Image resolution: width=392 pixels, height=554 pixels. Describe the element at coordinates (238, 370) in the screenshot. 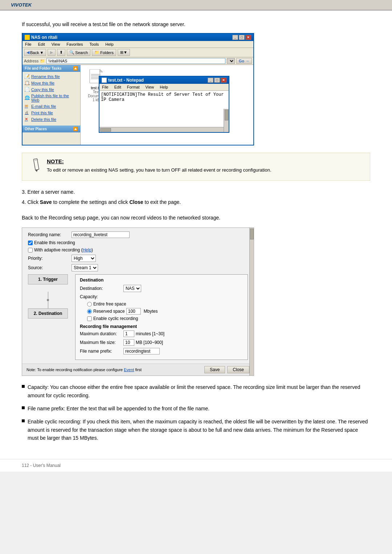

I see `close-button: Close` at that location.